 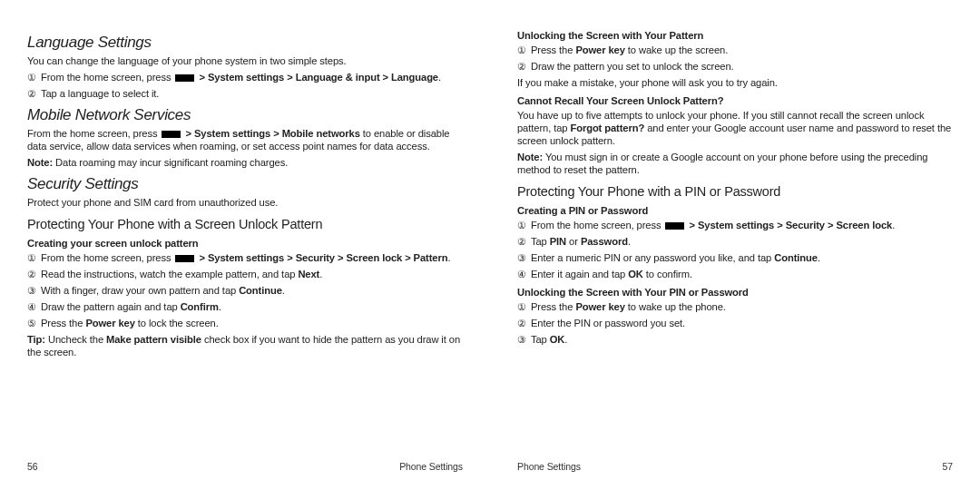 I want to click on pinunlock-step-1: ① Press the Power key to wake up the pho…, so click(x=735, y=307).